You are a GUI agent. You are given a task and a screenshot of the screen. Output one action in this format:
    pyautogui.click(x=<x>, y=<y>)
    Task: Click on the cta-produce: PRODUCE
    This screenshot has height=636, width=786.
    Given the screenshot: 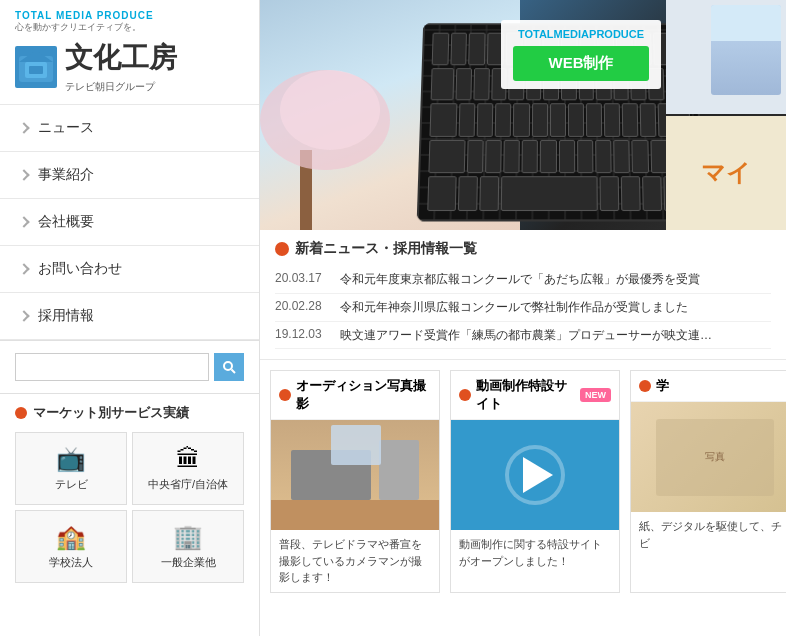 What is the action you would take?
    pyautogui.click(x=616, y=34)
    